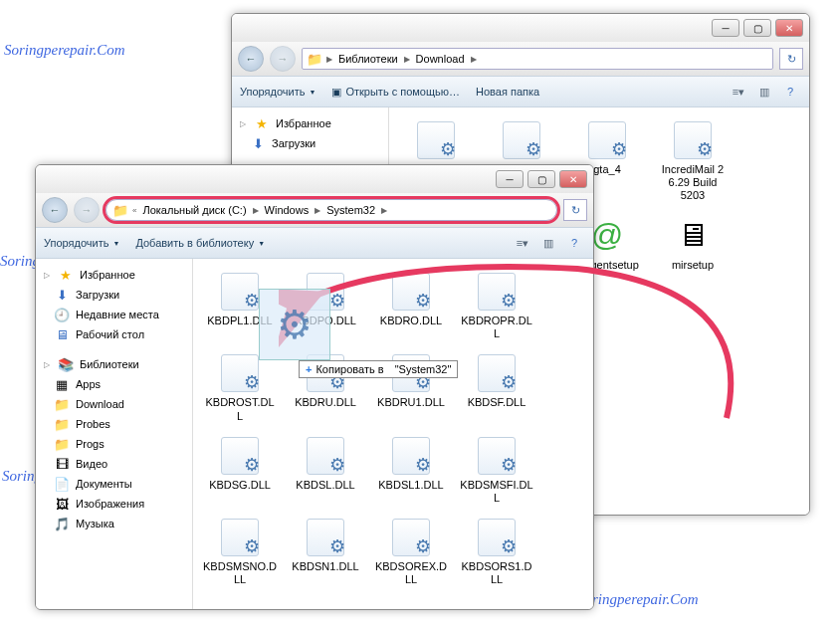  I want to click on file-item: KBDSOREX.DLL, so click(411, 551).